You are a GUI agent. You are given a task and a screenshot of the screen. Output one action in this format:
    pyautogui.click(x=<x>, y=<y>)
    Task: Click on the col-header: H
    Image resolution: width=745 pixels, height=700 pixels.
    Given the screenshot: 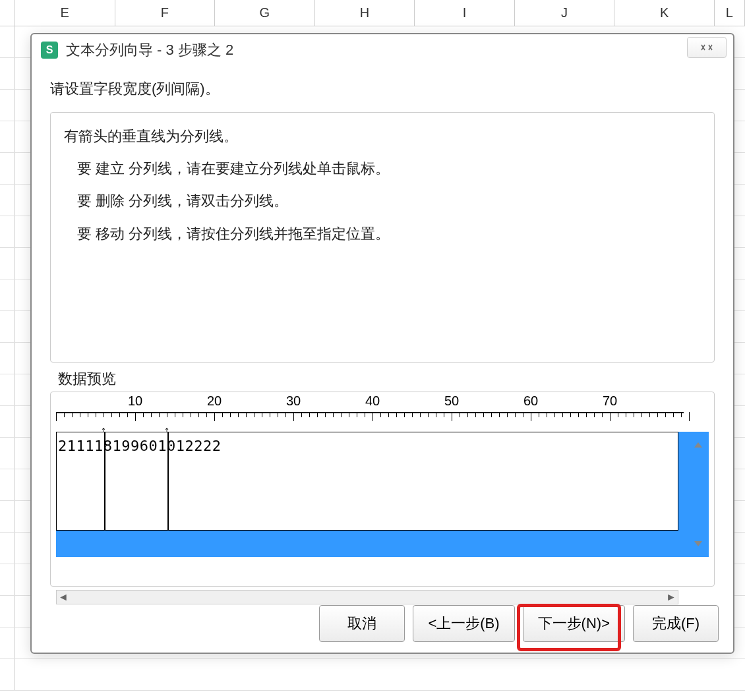 What is the action you would take?
    pyautogui.click(x=365, y=13)
    